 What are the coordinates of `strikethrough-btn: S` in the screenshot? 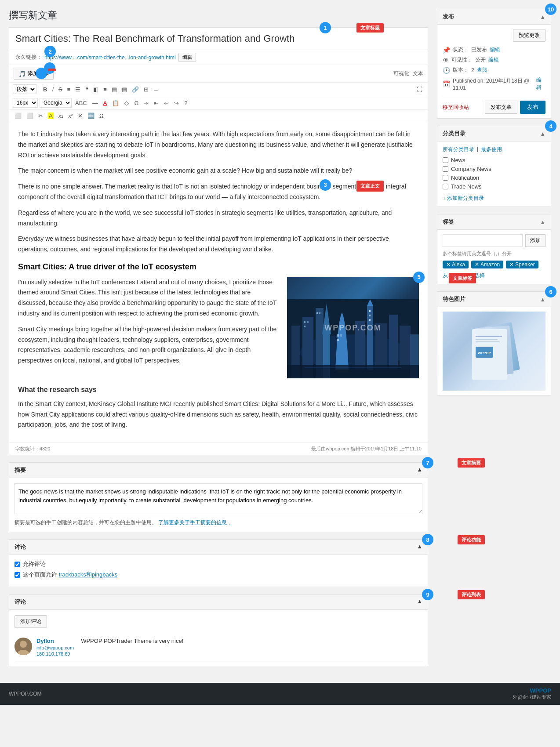 It's located at (61, 90).